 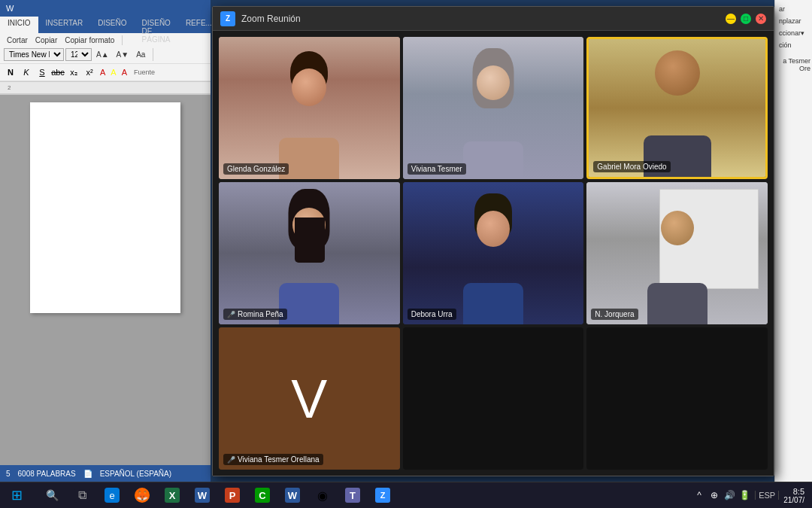 What do you see at coordinates (172, 495) in the screenshot?
I see `taskbar-excel: X` at bounding box center [172, 495].